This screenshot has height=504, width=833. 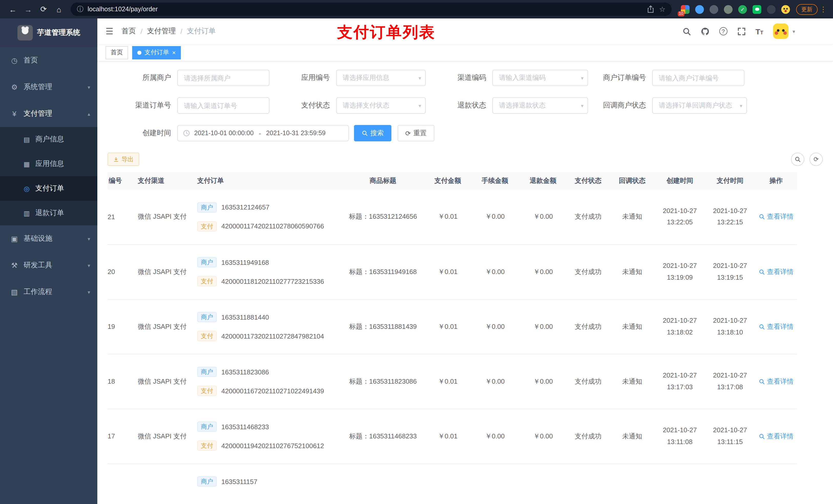 What do you see at coordinates (49, 265) in the screenshot?
I see `sidebar-item-dev-tools: ⚒ 研发工具 ▾` at bounding box center [49, 265].